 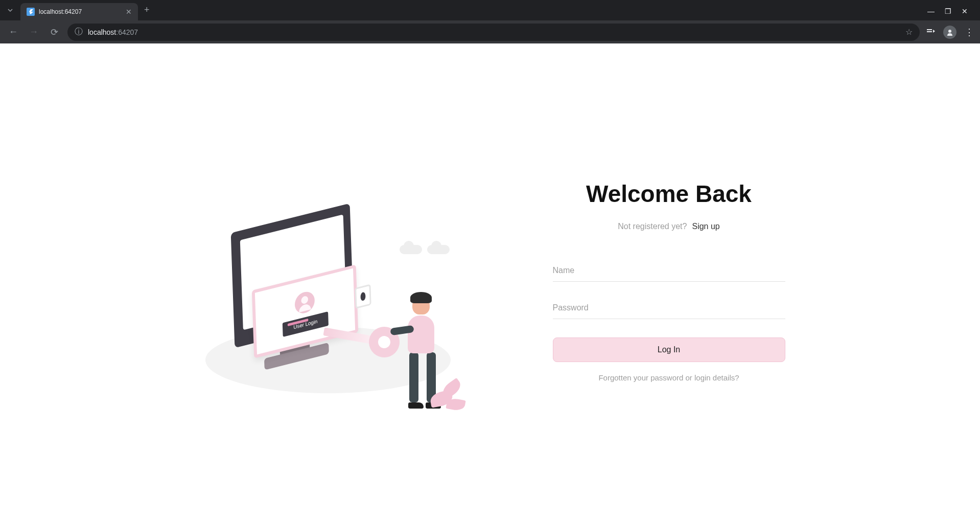 What do you see at coordinates (10, 10) in the screenshot?
I see `chevron-down-icon` at bounding box center [10, 10].